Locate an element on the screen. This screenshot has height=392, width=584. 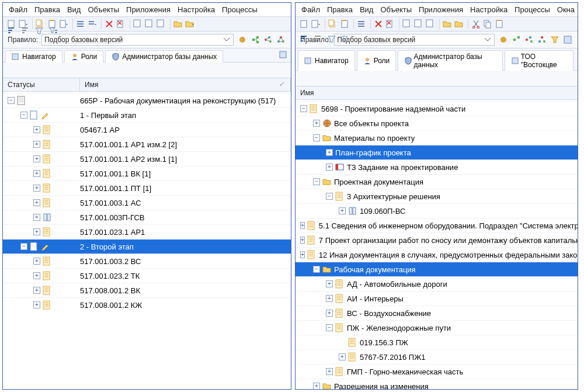
tree-row: +5767-57.2016 ПЖ1 is located at coordinates (437, 356).